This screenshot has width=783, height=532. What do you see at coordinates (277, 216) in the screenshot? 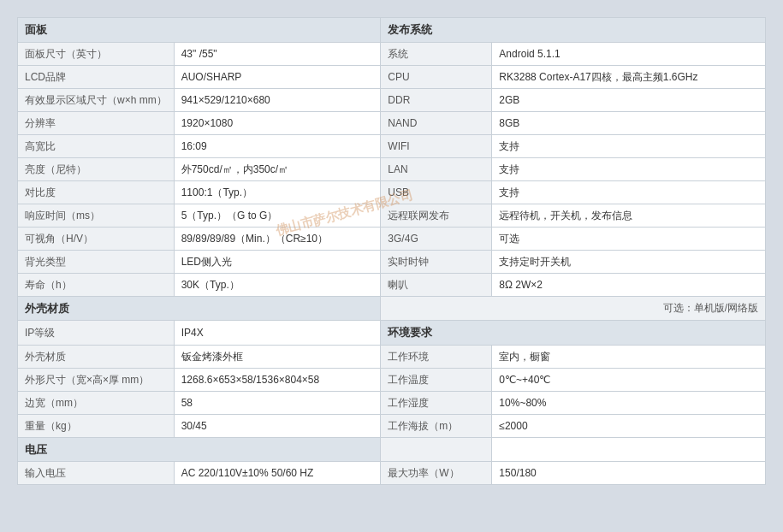
I see `value-cell: 5（Typ.）（G to G）` at bounding box center [277, 216].